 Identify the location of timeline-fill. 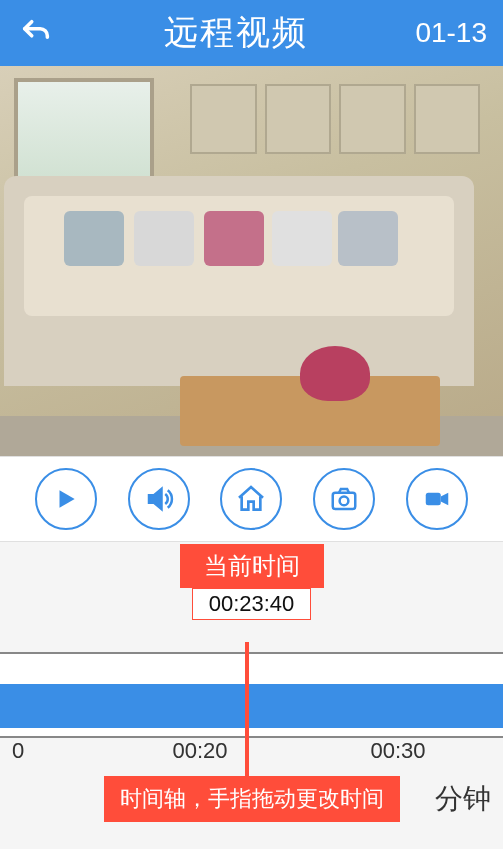
(252, 706).